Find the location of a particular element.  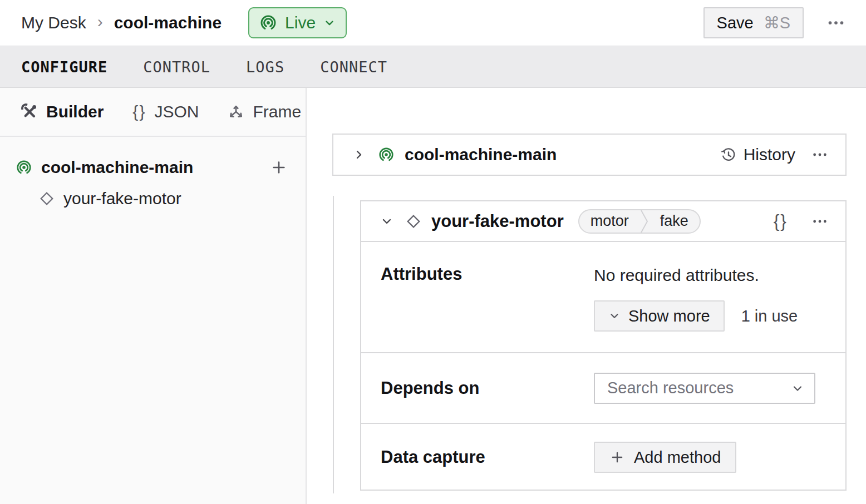

component-menu-button is located at coordinates (820, 221).